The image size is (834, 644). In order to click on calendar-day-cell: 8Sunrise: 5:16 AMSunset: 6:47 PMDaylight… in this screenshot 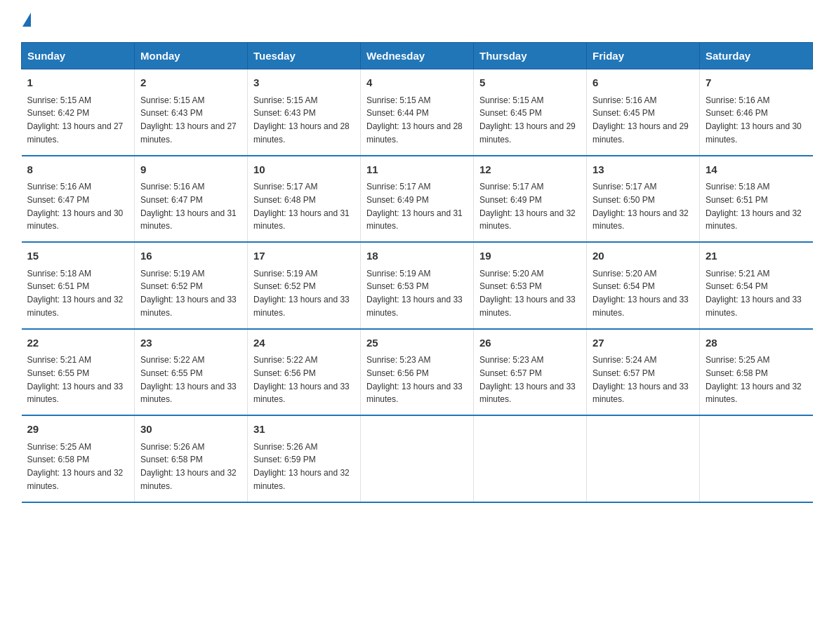, I will do `click(79, 199)`.